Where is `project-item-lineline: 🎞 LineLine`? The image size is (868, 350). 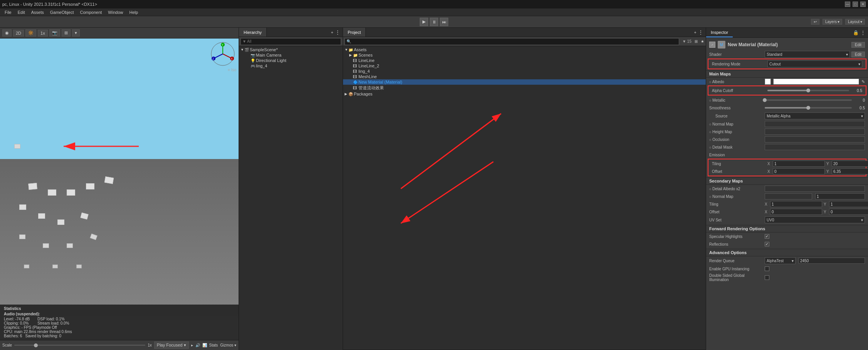
project-item-lineline: 🎞 LineLine is located at coordinates (524, 60).